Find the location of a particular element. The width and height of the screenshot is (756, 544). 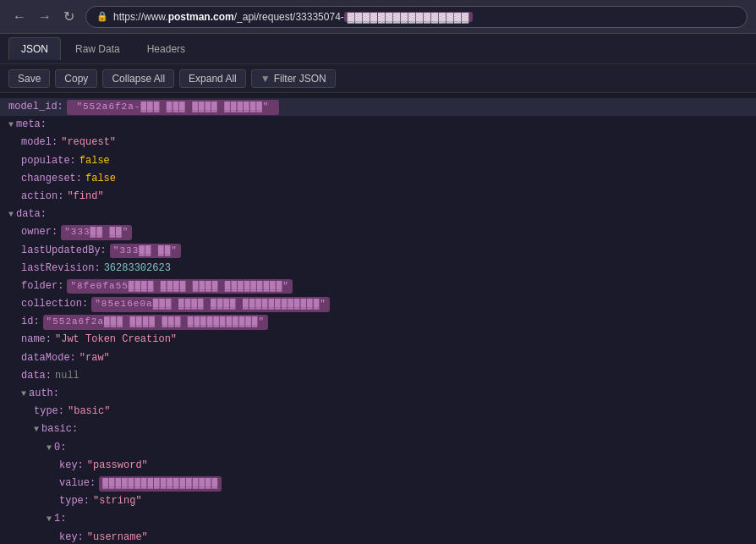

folder-value: "8fe0fa55▓▓▓▓ ▓▓▓▓ ▓▓▓▓ ▓▓▓▓▓▓▓▓▓" is located at coordinates (179, 287).